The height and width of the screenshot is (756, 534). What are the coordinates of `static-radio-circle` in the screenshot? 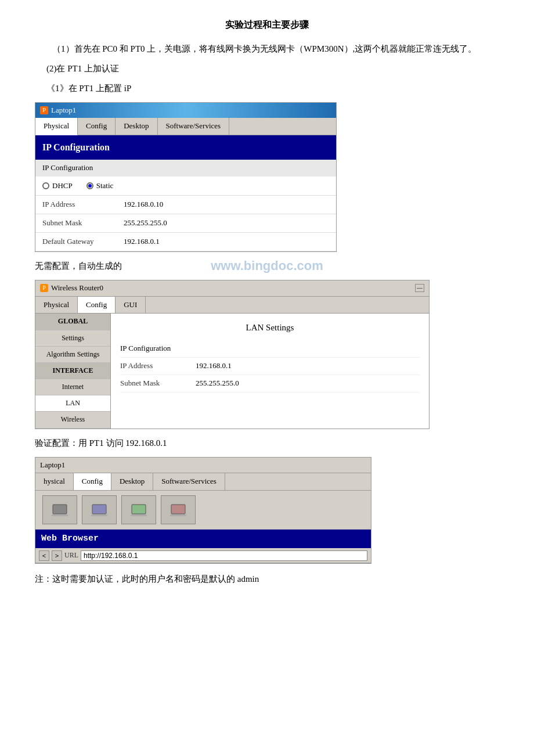 It's located at (90, 186).